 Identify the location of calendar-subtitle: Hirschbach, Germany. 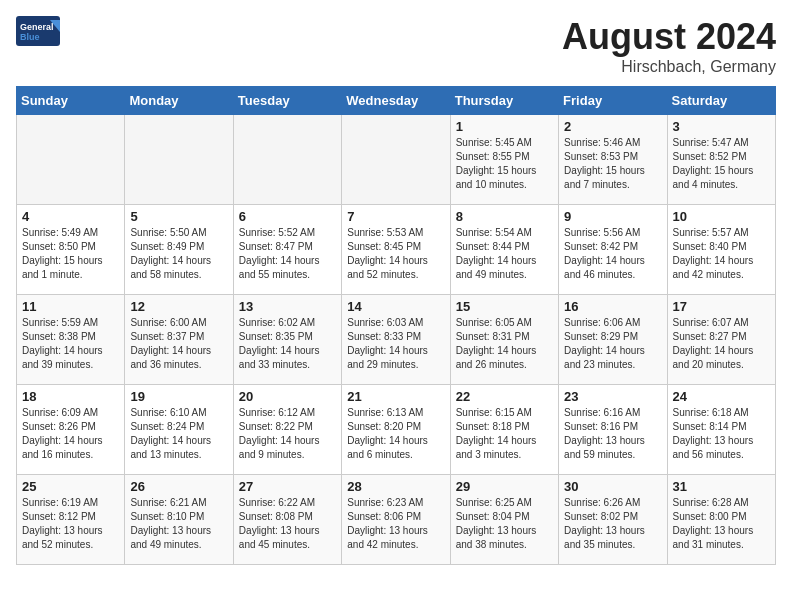
(669, 67).